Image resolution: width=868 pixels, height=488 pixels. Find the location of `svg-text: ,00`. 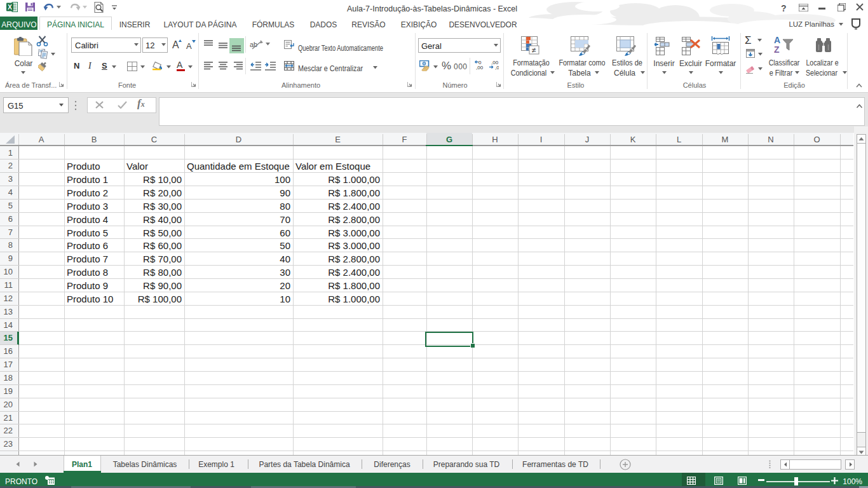

svg-text: ,00 is located at coordinates (480, 67).